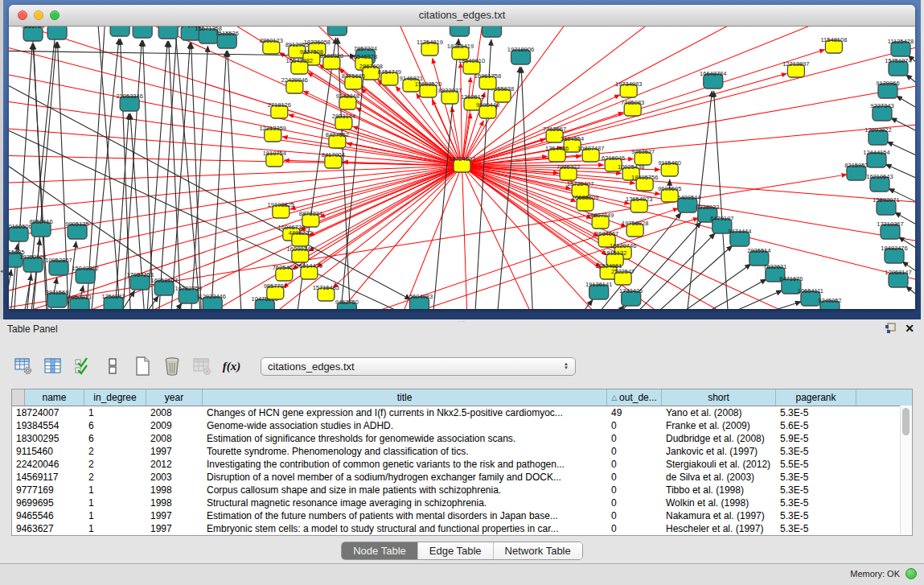 The height and width of the screenshot is (585, 924). Describe the element at coordinates (175, 398) in the screenshot. I see `column-header-year: year` at that location.